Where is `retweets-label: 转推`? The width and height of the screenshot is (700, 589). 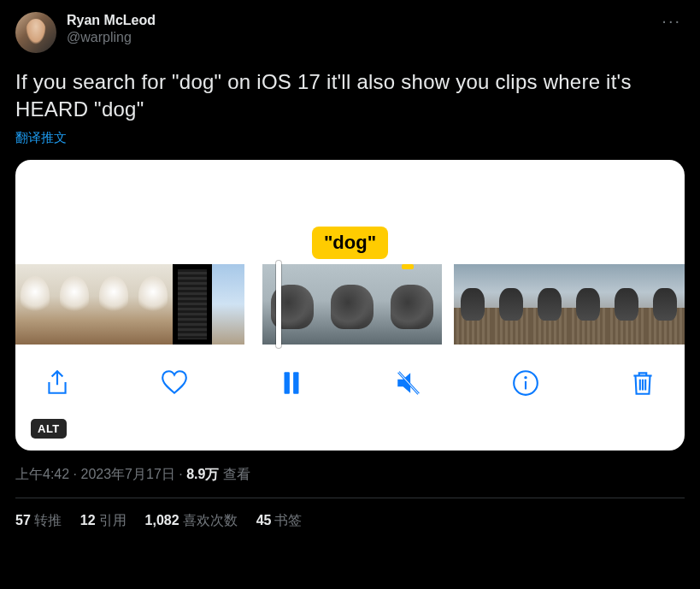 retweets-label: 转推 is located at coordinates (48, 520).